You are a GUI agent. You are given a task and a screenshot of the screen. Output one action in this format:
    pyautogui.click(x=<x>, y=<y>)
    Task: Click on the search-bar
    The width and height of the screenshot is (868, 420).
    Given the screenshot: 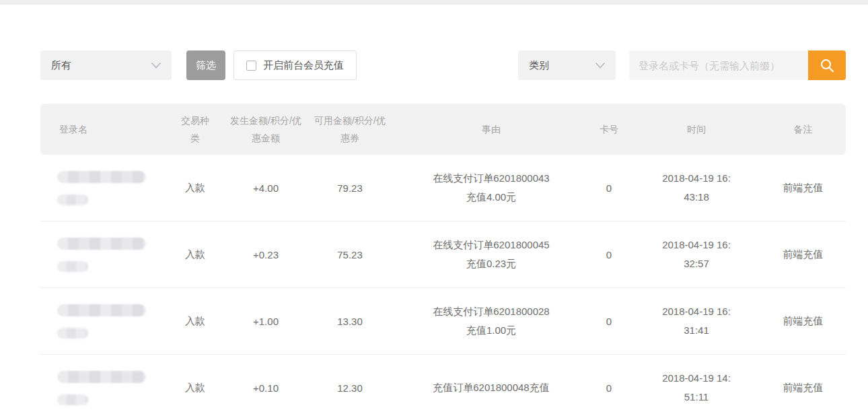 What is the action you would take?
    pyautogui.click(x=737, y=65)
    